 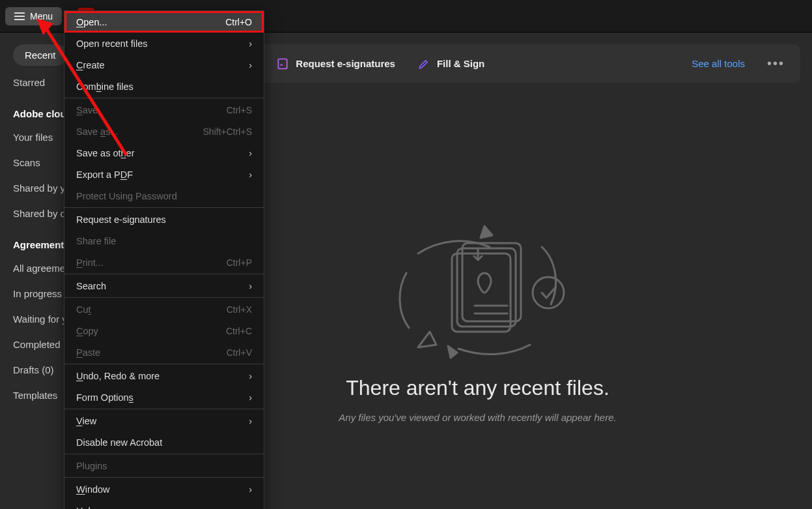 What do you see at coordinates (164, 309) in the screenshot?
I see `menu-item-cut: Cut Ctrl+X` at bounding box center [164, 309].